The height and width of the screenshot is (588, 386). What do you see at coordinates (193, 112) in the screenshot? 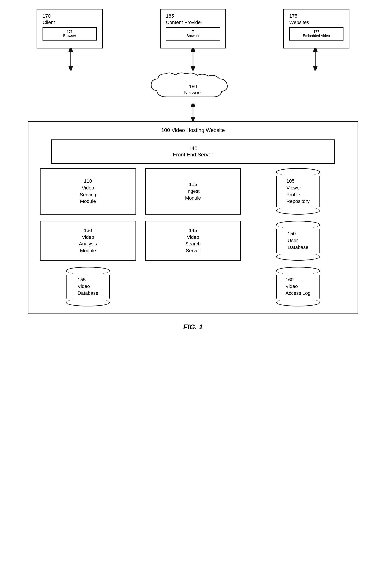
I see `cloud-to-main-arrow` at bounding box center [193, 112].